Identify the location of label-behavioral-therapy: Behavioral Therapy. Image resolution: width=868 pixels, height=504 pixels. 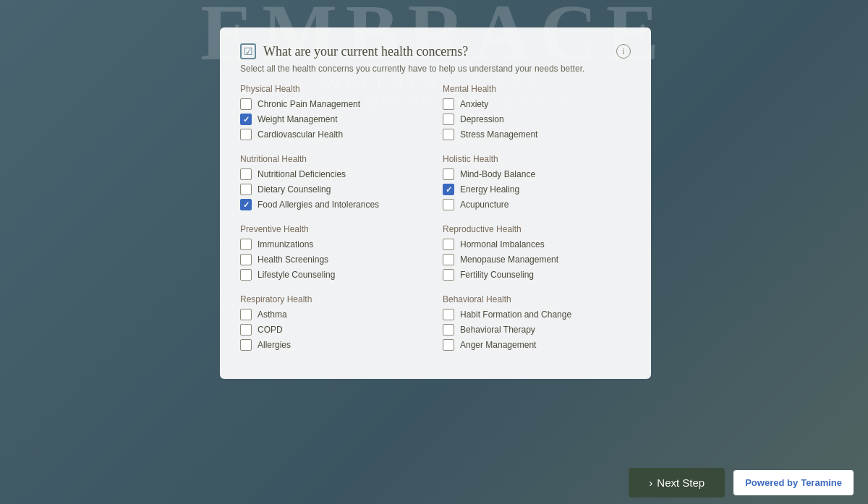
(498, 330).